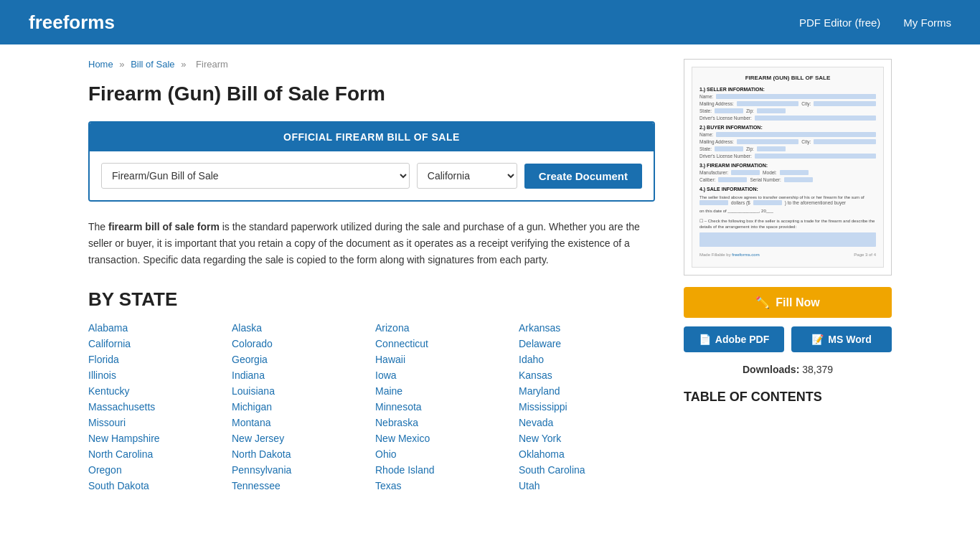  I want to click on state-link: Connecticut, so click(443, 344).